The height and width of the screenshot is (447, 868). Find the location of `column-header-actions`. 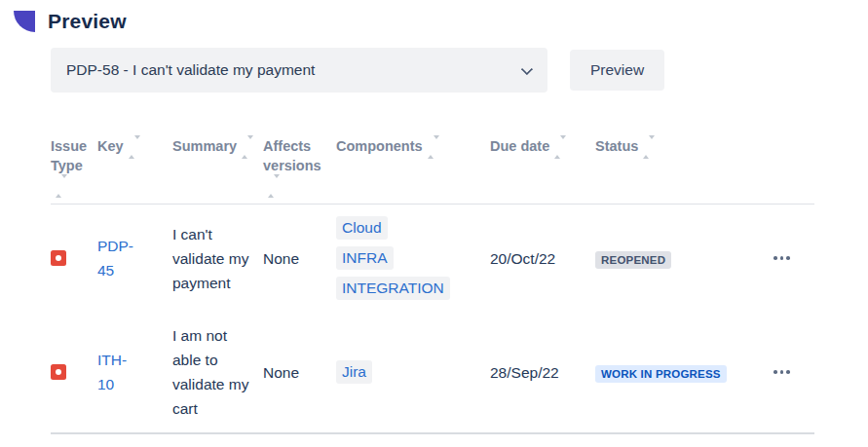

column-header-actions is located at coordinates (792, 170).